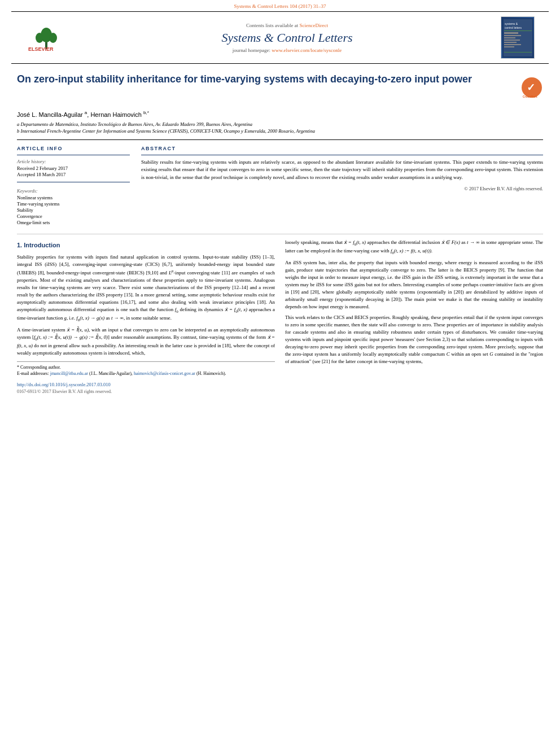  I want to click on authors-line: José L. Mancilla-Aguilar a, Hernan Haimo…, so click(280, 114).